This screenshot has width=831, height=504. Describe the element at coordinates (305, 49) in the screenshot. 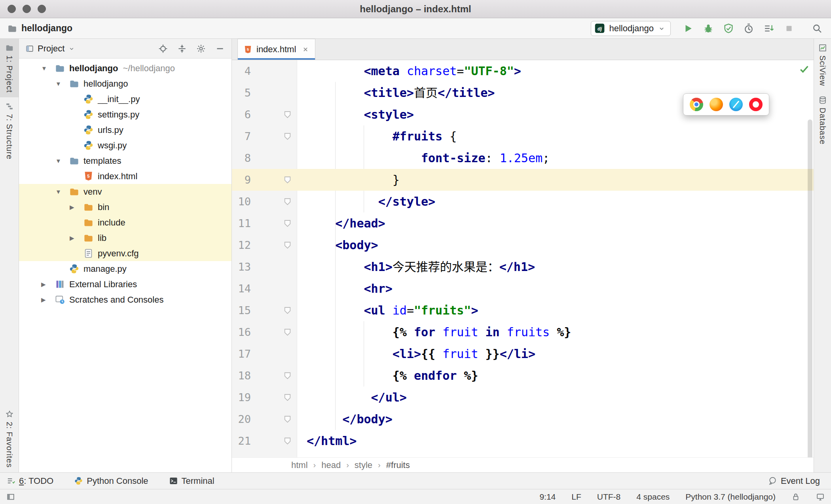

I see `close-tab-icon` at that location.